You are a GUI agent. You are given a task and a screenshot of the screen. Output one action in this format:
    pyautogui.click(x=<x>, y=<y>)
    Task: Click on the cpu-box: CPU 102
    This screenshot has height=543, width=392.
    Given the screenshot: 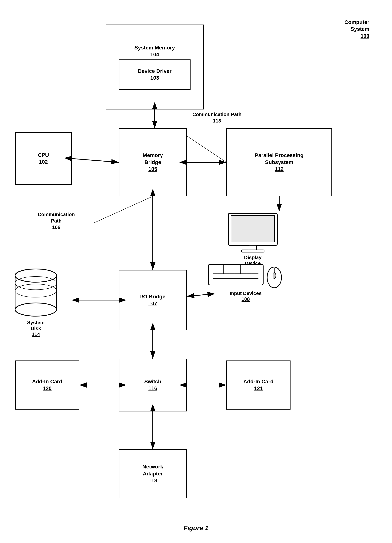 What is the action you would take?
    pyautogui.click(x=44, y=158)
    